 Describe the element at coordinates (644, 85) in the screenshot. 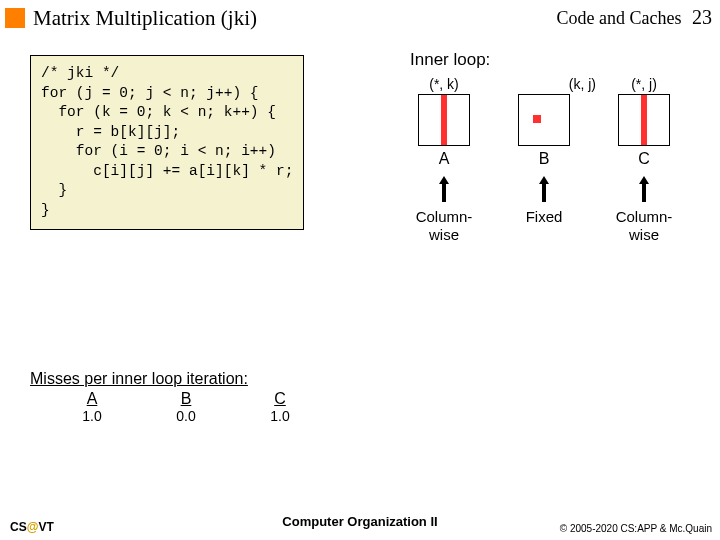

I see `matrix-c-coord: (*, j)` at that location.